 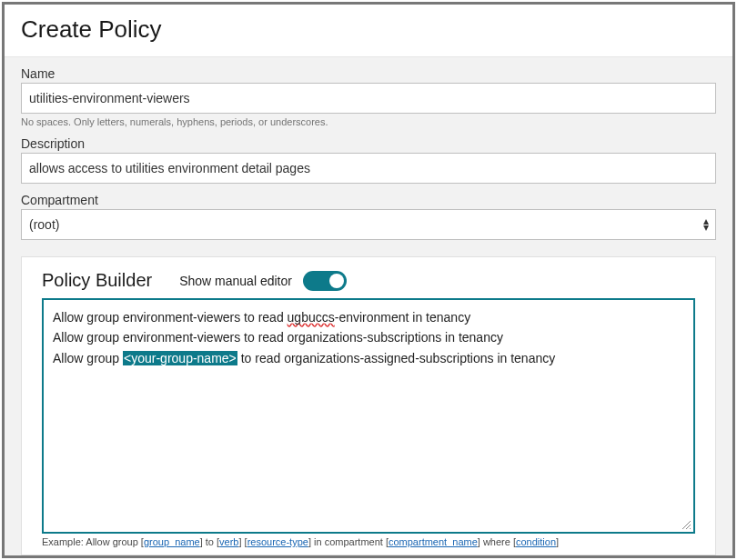 I want to click on compartment-label: Compartment, so click(x=368, y=200).